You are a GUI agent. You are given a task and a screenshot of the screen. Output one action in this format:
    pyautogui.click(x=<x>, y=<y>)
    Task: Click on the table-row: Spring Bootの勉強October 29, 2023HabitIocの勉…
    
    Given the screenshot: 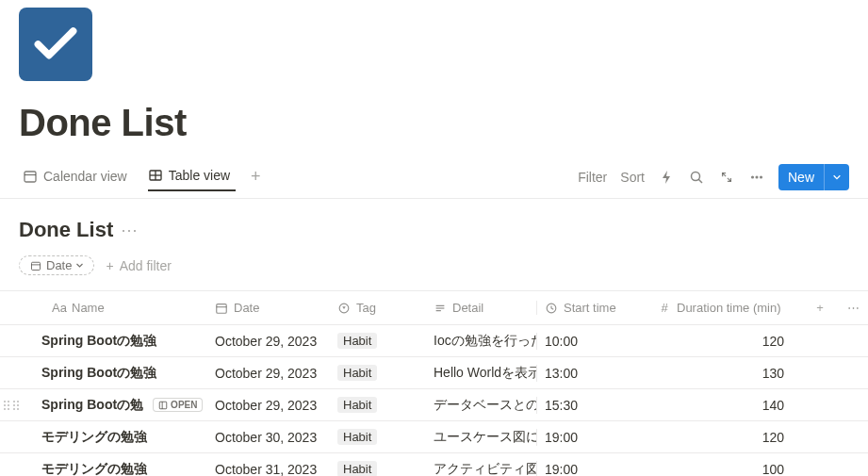 What is the action you would take?
    pyautogui.click(x=434, y=341)
    